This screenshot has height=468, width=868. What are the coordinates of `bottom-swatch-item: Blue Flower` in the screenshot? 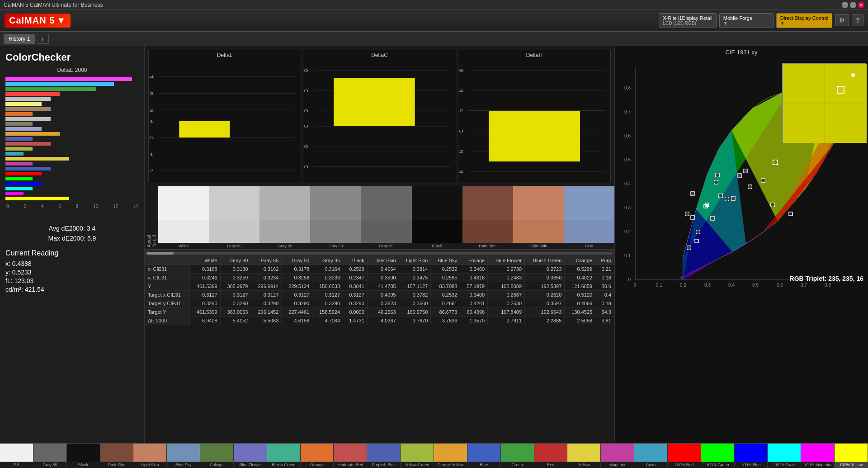 It's located at (250, 456).